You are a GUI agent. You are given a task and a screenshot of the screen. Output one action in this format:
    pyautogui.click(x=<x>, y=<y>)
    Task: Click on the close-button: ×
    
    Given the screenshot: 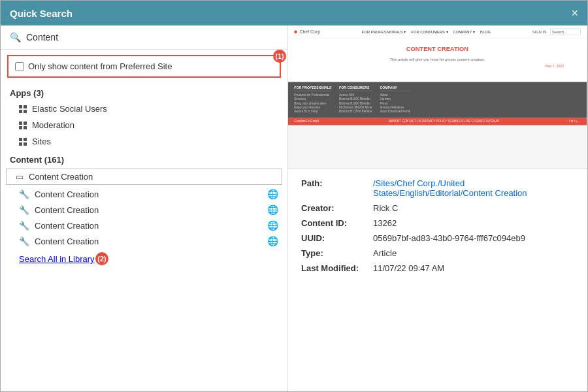 What is the action you would take?
    pyautogui.click(x=575, y=13)
    